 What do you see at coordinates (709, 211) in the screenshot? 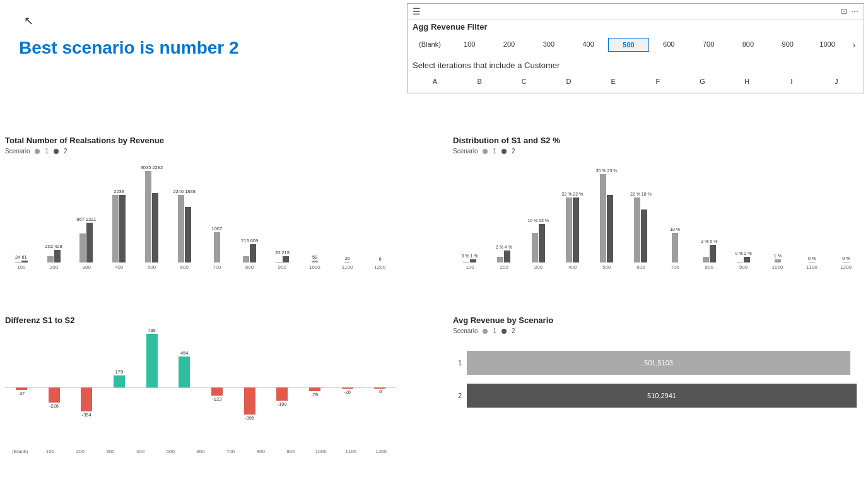
I see `dist-bar-group-800: 2 % 6 %` at bounding box center [709, 211].